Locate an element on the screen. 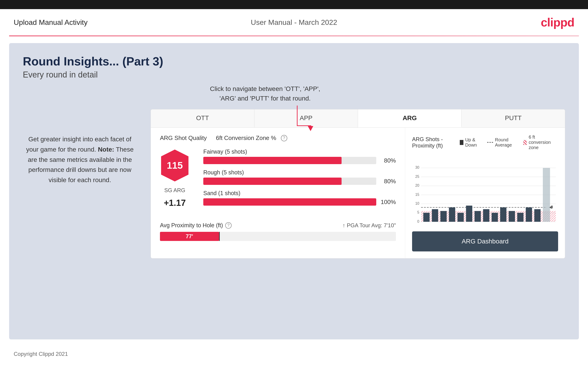 This screenshot has width=588, height=367. bar-fill-rough is located at coordinates (273, 181).